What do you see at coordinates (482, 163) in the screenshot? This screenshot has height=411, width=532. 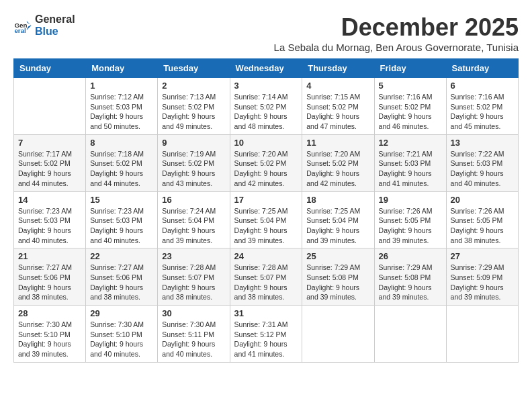 I see `calendar-cell: 13Sunrise: 7:22 AM Sunset: 5:03 PM Dayli…` at bounding box center [482, 163].